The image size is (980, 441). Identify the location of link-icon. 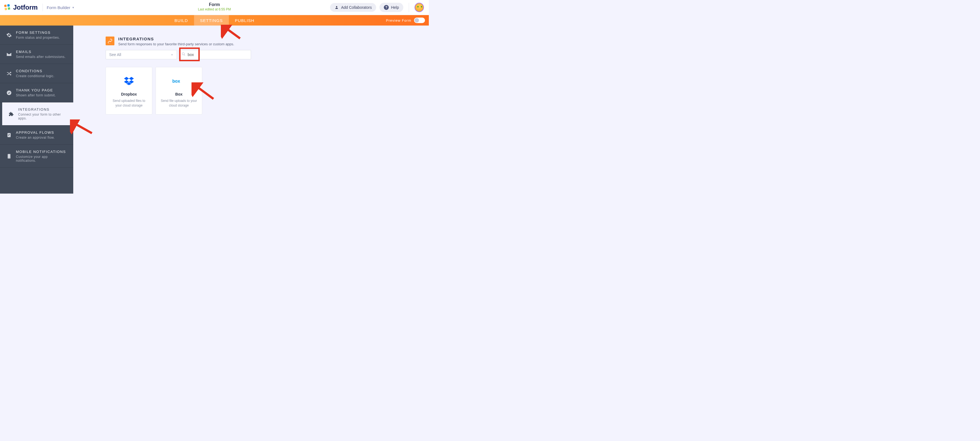
(110, 41).